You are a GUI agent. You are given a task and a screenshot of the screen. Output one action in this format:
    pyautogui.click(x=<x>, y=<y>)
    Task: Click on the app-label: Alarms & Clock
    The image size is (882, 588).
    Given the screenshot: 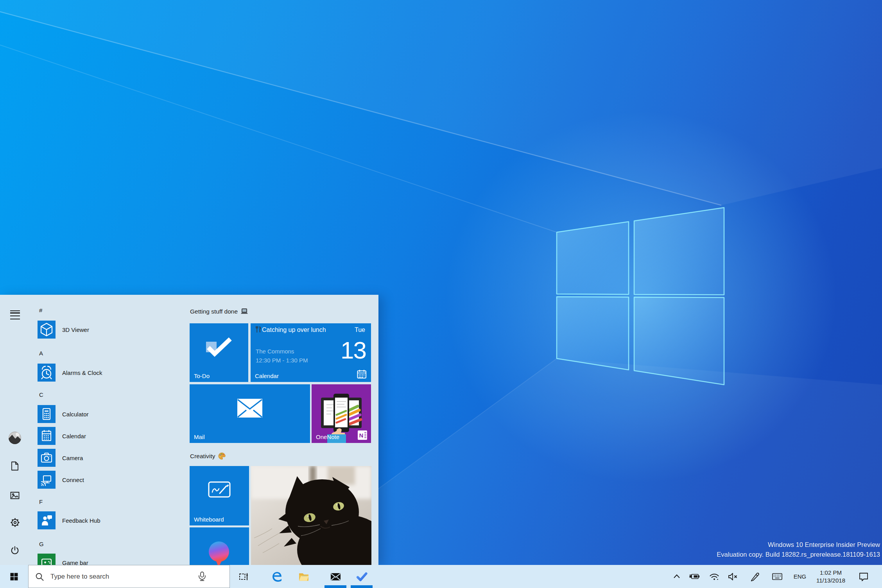 What is the action you would take?
    pyautogui.click(x=82, y=373)
    